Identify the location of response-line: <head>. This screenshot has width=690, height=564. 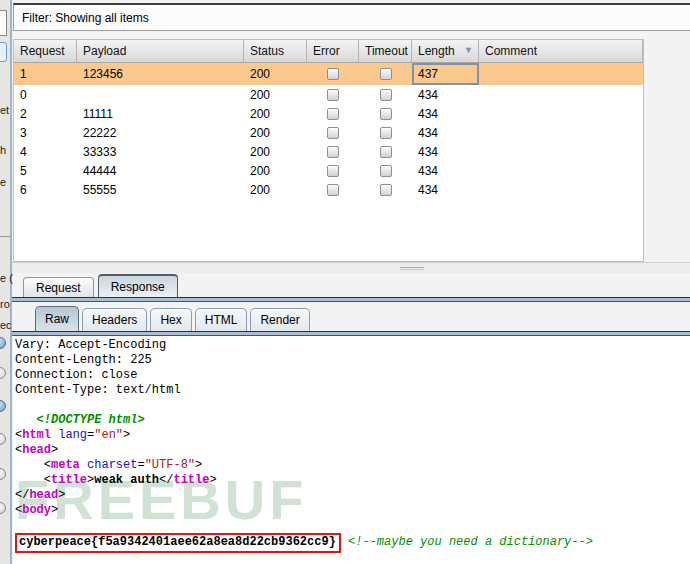
(352, 450).